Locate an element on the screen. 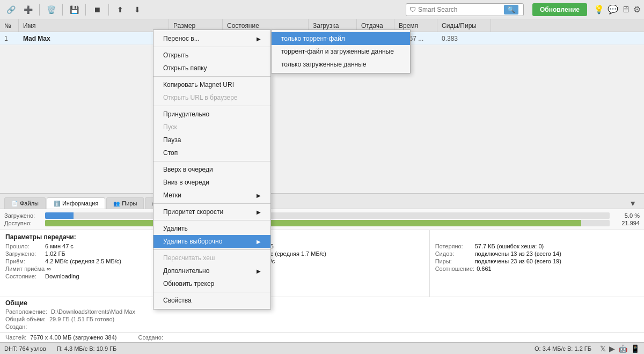 This screenshot has width=644, height=354. toolbar-down: ⬇ is located at coordinates (137, 10).